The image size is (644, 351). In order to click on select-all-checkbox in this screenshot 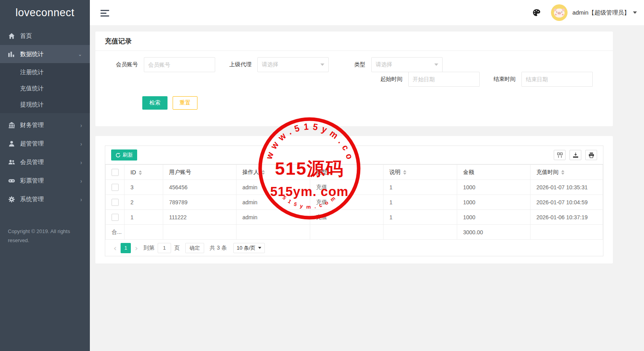, I will do `click(115, 172)`.